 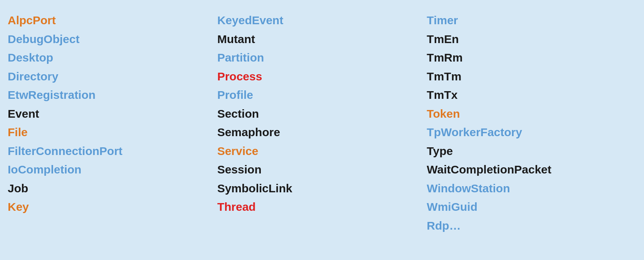 I want to click on list-item: Token, so click(x=532, y=114).